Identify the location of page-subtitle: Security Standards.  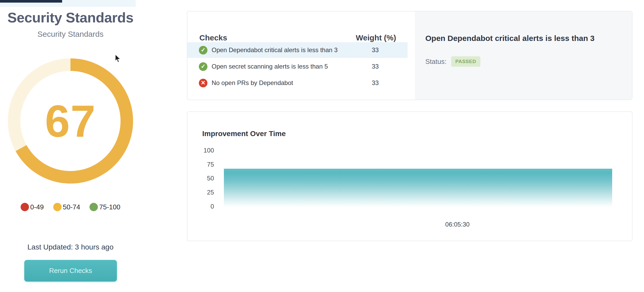
(70, 34).